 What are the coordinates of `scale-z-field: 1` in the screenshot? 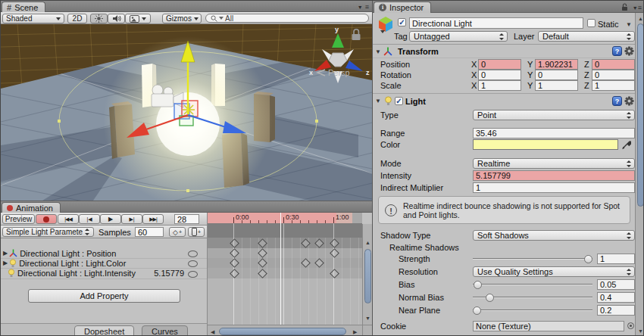 It's located at (614, 86).